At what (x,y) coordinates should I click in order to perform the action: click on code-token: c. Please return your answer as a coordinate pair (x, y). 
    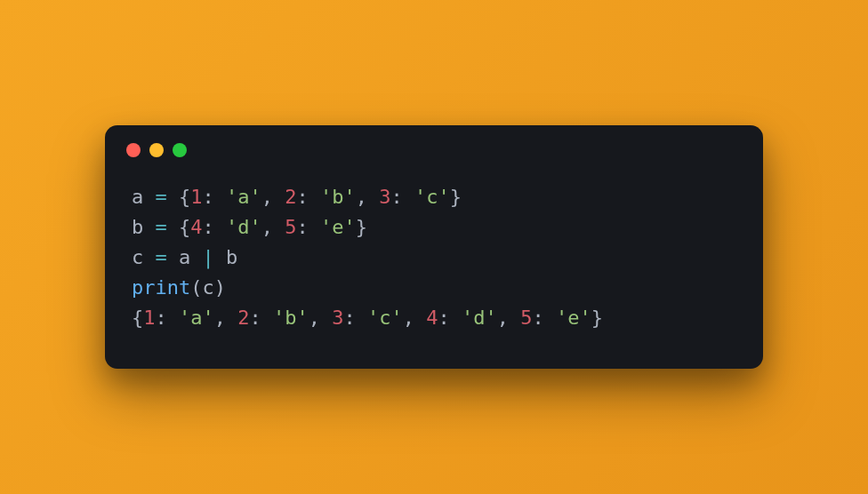
    Looking at the image, I should click on (144, 258).